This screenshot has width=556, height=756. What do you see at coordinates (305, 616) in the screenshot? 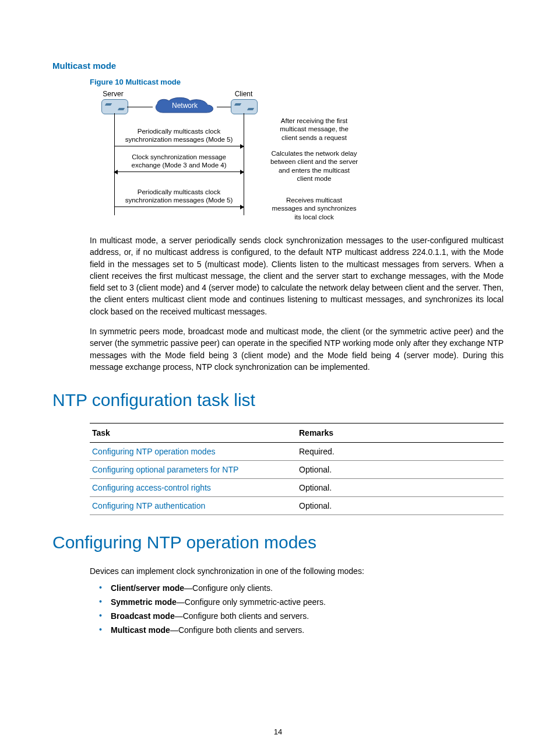
I see `list-item: Broadcast mode—Configure both clients an…` at bounding box center [305, 616].